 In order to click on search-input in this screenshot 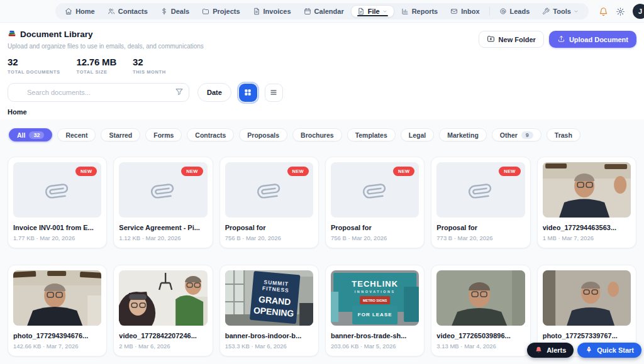, I will do `click(98, 92)`.